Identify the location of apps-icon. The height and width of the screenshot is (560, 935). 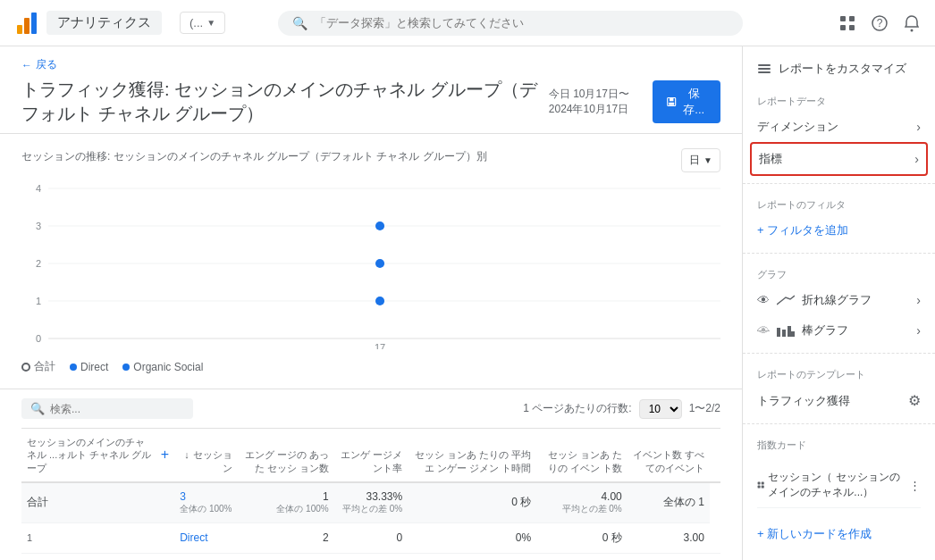
(847, 23).